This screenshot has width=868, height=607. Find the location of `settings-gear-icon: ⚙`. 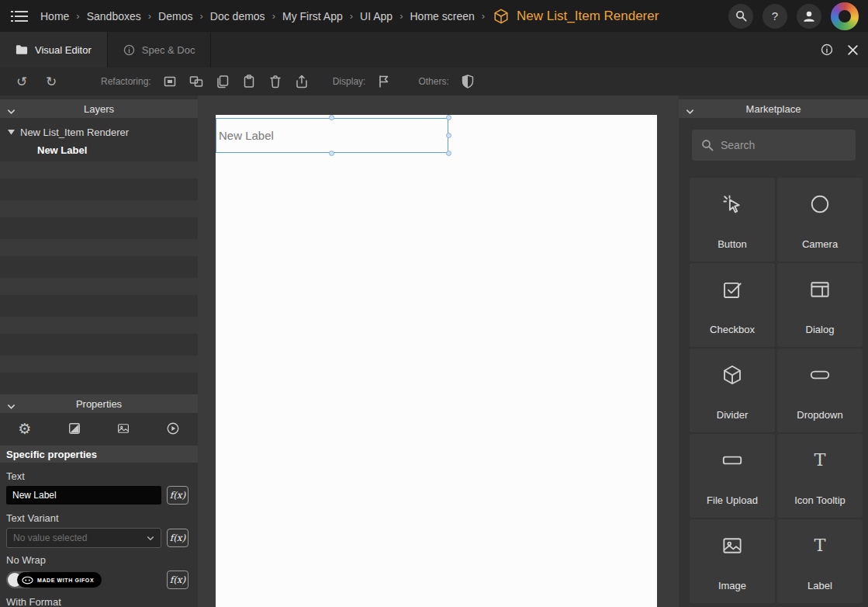

settings-gear-icon: ⚙ is located at coordinates (25, 428).